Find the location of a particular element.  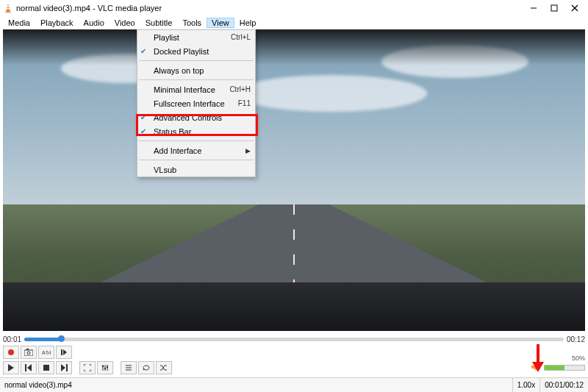

menu-bar: Media Playback Audio Video Subtitle Tool… is located at coordinates (294, 23).